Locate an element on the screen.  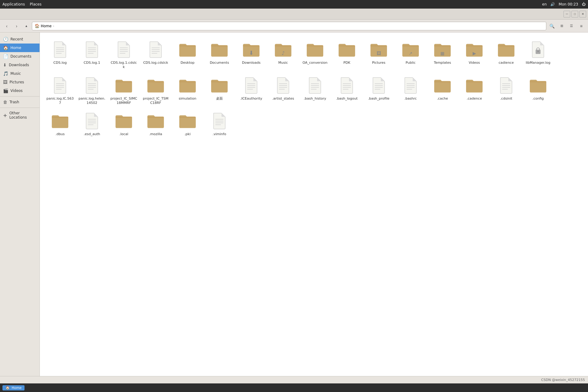
applications-menu: Applications is located at coordinates (13, 4).